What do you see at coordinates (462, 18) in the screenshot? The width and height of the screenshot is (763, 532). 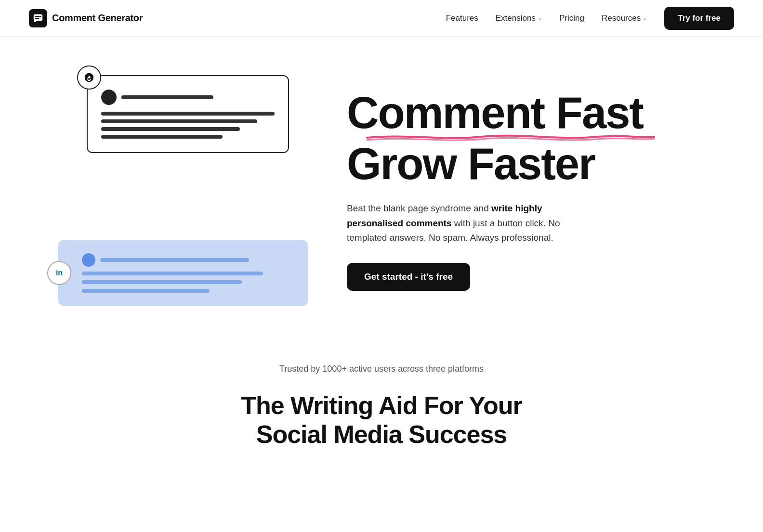 I see `nav-features: Features` at bounding box center [462, 18].